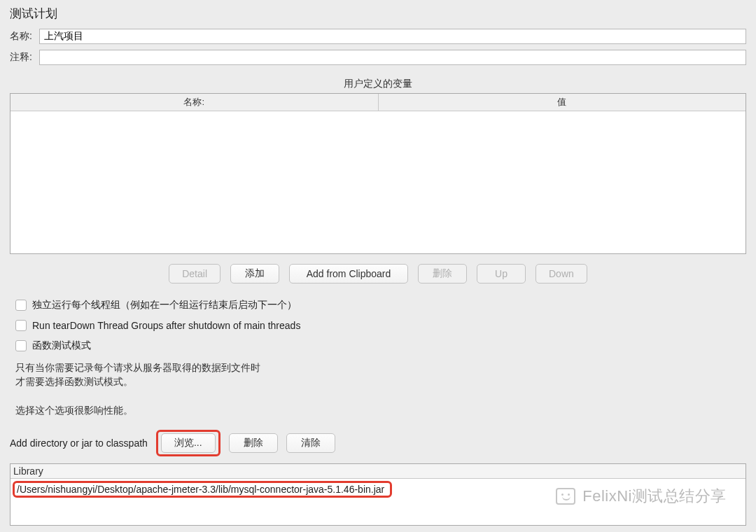 The height and width of the screenshot is (532, 756). What do you see at coordinates (378, 36) in the screenshot?
I see `name-row: 名称:` at bounding box center [378, 36].